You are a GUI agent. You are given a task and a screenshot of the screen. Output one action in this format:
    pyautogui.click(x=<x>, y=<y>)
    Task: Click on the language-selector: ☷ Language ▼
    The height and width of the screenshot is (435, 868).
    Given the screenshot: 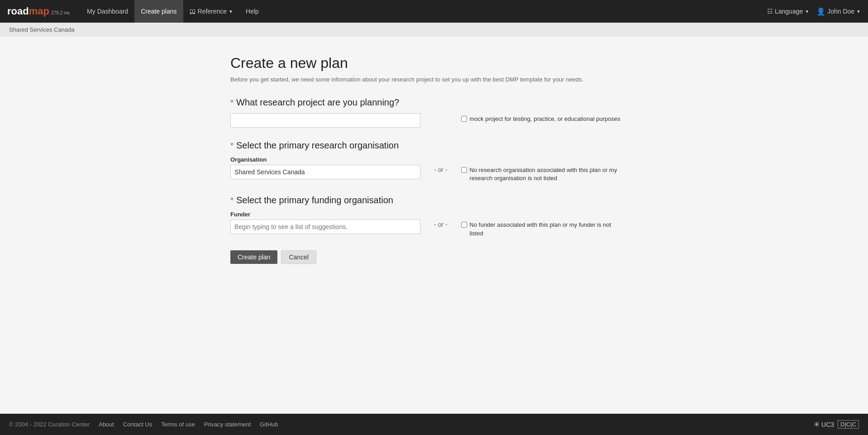 What is the action you would take?
    pyautogui.click(x=788, y=11)
    